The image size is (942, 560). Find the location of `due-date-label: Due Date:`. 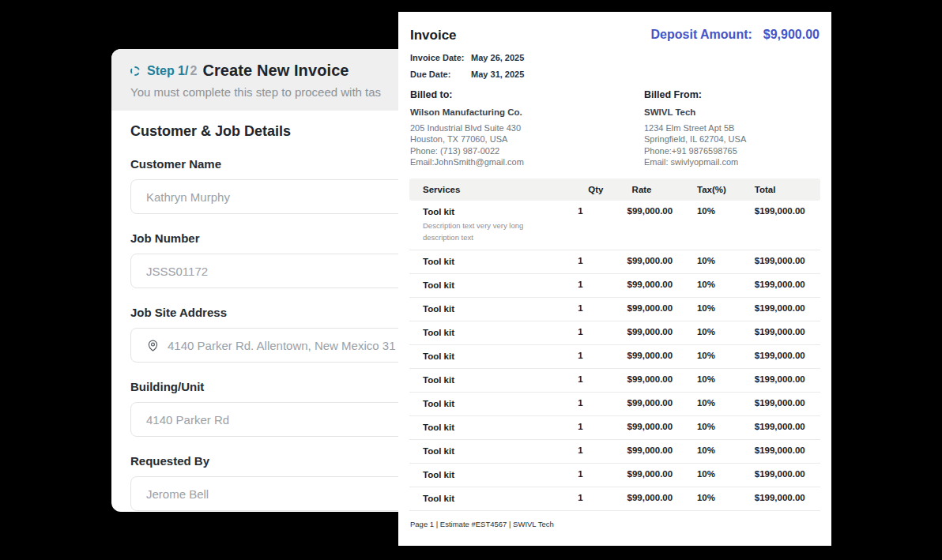

due-date-label: Due Date: is located at coordinates (439, 74).